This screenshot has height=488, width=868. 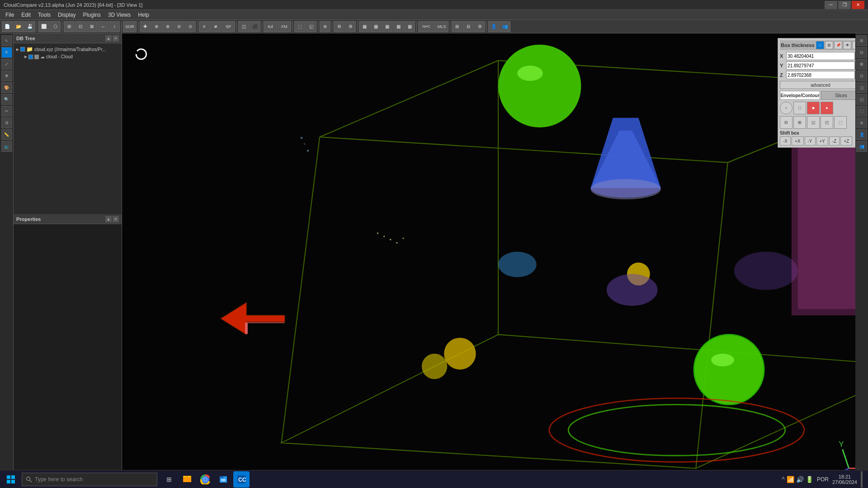 I want to click on language-indicator: POR, so click(x=823, y=479).